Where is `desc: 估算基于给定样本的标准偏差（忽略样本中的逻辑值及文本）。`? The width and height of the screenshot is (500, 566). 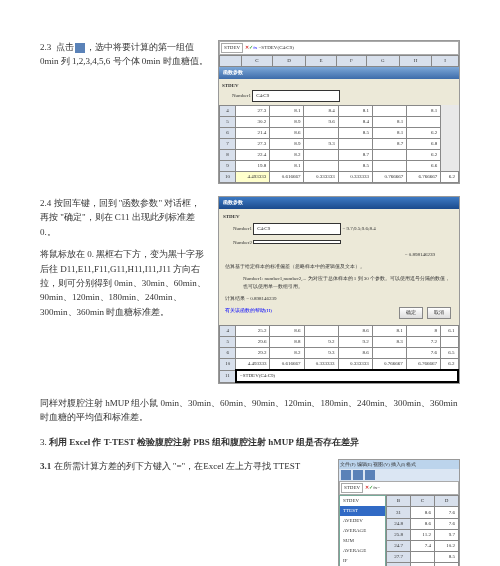 desc: 估算基于给定样本的标准偏差（忽略样本中的逻辑值及文本）。 is located at coordinates (339, 267).